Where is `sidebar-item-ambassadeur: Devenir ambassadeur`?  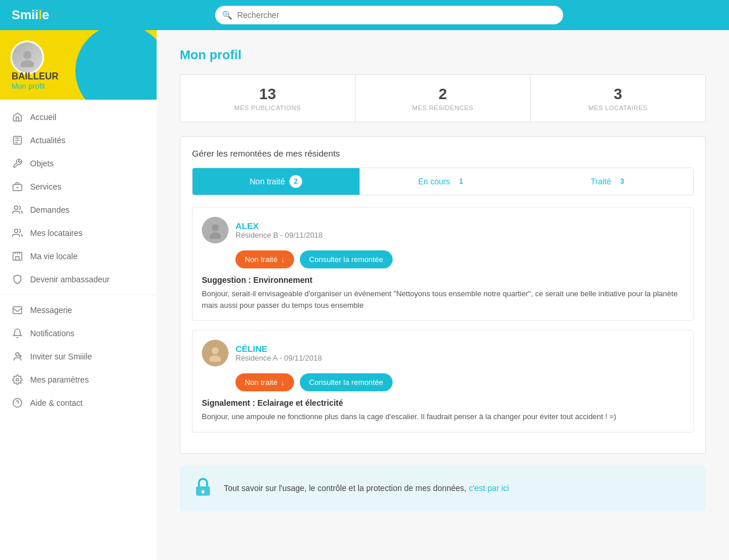 sidebar-item-ambassadeur: Devenir ambassadeur is located at coordinates (78, 279).